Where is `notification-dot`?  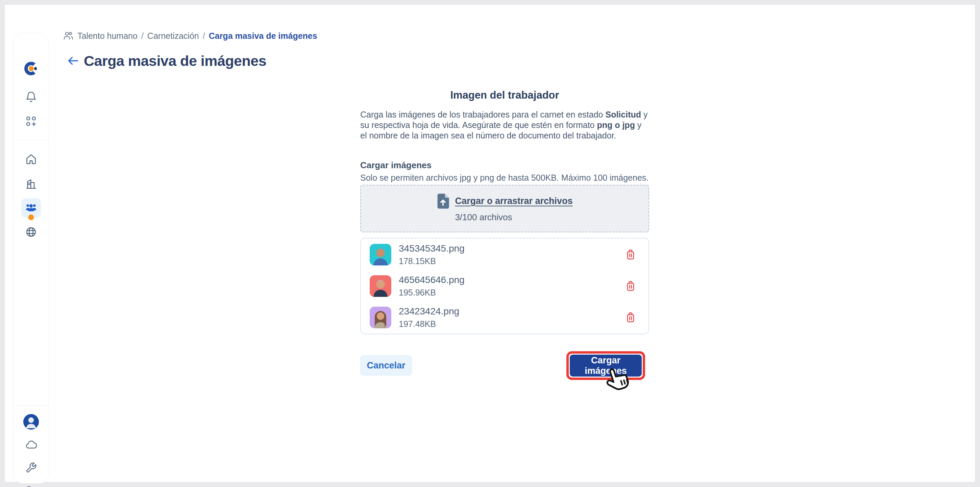 notification-dot is located at coordinates (31, 217).